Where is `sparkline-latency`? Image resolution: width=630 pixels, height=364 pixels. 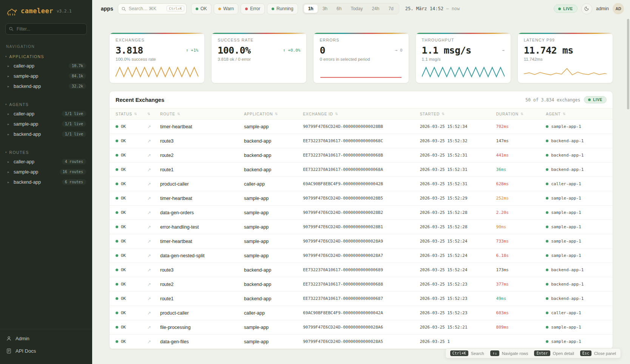
sparkline-latency is located at coordinates (565, 72).